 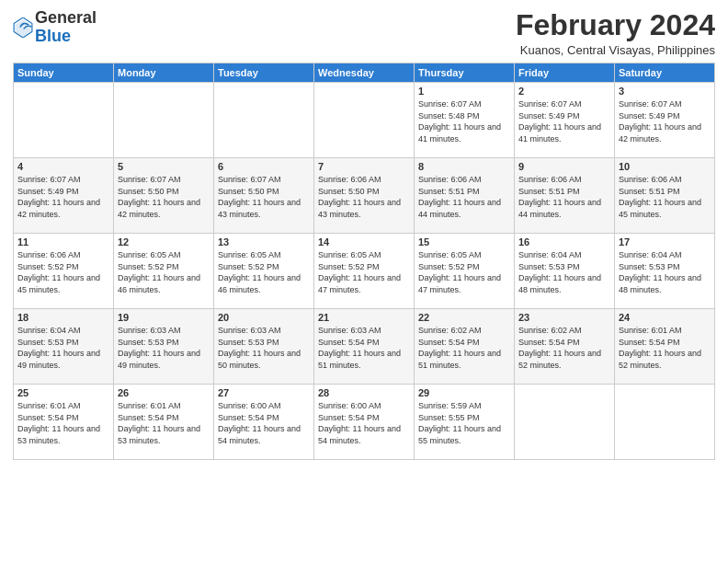 I want to click on col-saturday: Saturday, so click(x=665, y=74).